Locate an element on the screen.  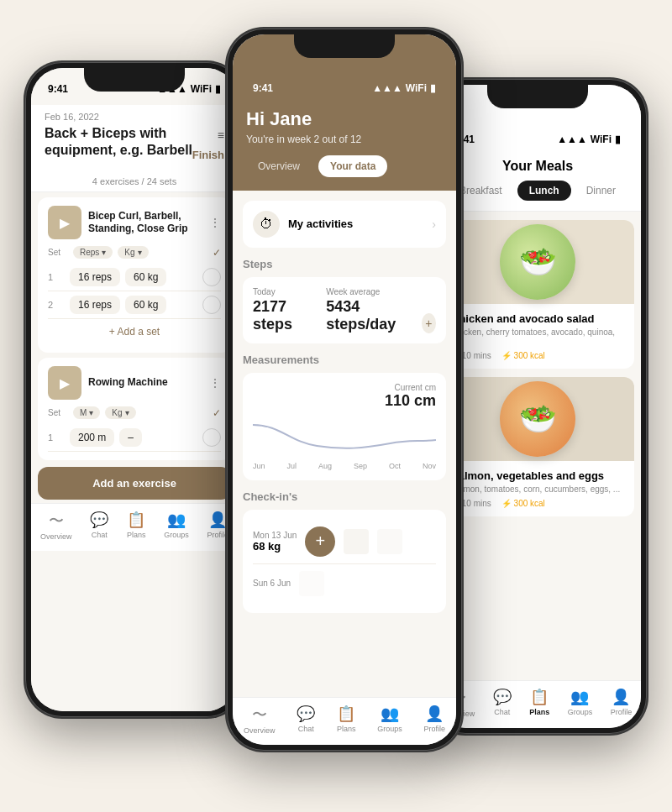
nav-label-plans-m: Plans is located at coordinates (346, 729).